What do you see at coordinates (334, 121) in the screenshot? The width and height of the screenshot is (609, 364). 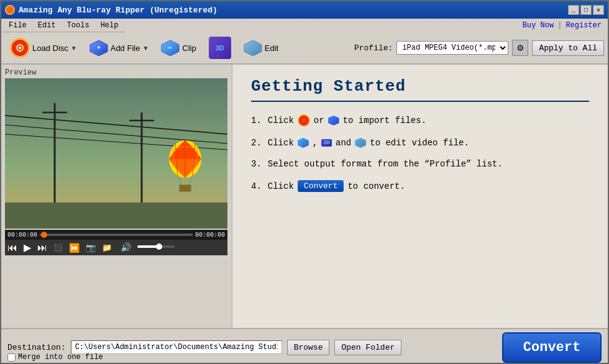 I see `step-1-add-icon` at bounding box center [334, 121].